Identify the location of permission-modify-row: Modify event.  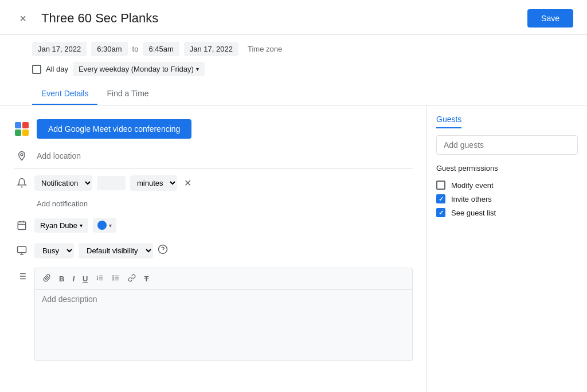
(507, 185).